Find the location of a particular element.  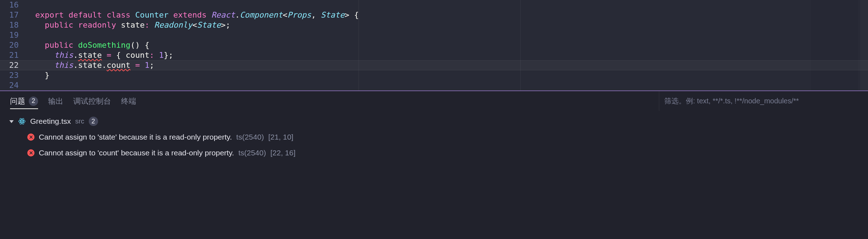

tab-label: 终端 is located at coordinates (129, 101).